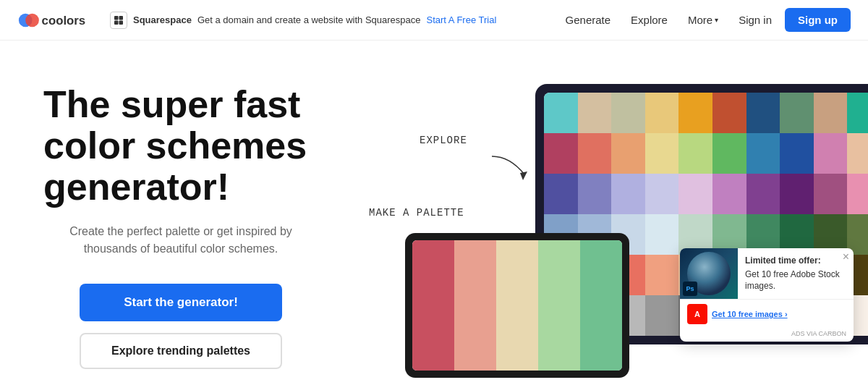  What do you see at coordinates (64, 20) in the screenshot?
I see `svg-text: coolors` at bounding box center [64, 20].